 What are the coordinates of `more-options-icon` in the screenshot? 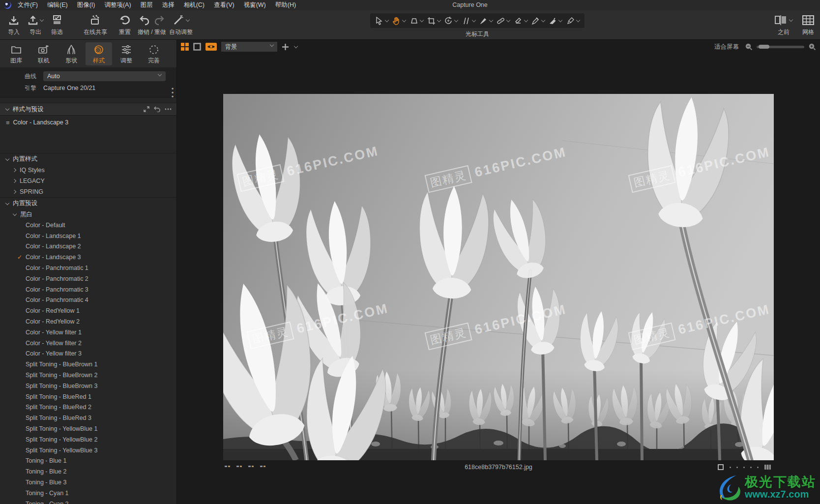 It's located at (168, 109).